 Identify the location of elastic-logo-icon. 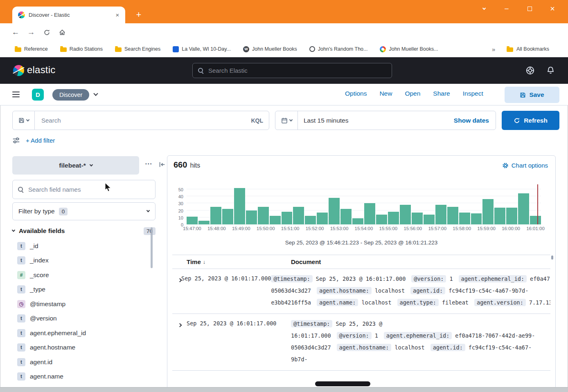
(19, 70).